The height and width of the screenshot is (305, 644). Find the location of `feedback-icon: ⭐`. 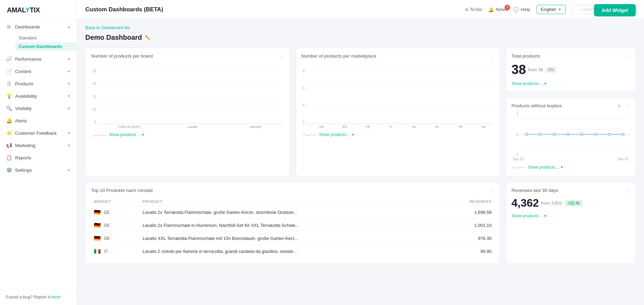

feedback-icon: ⭐ is located at coordinates (9, 133).